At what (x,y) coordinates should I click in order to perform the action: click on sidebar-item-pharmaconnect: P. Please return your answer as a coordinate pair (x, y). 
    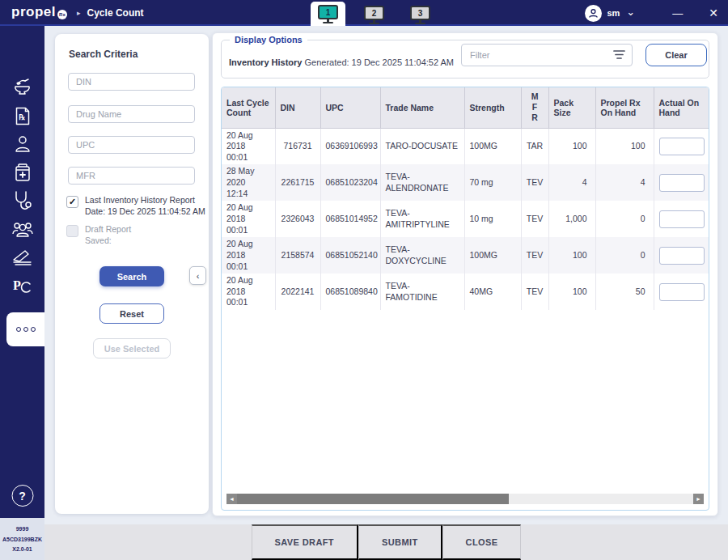
    Looking at the image, I should click on (23, 286).